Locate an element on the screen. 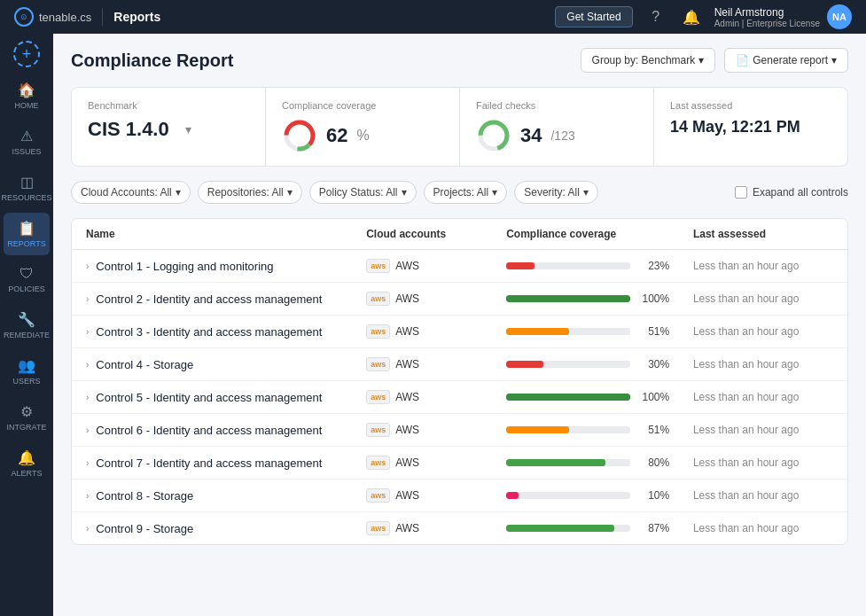 This screenshot has width=866, height=616. benchmark-value: CIS 1.4.0 ▾ is located at coordinates (168, 129).